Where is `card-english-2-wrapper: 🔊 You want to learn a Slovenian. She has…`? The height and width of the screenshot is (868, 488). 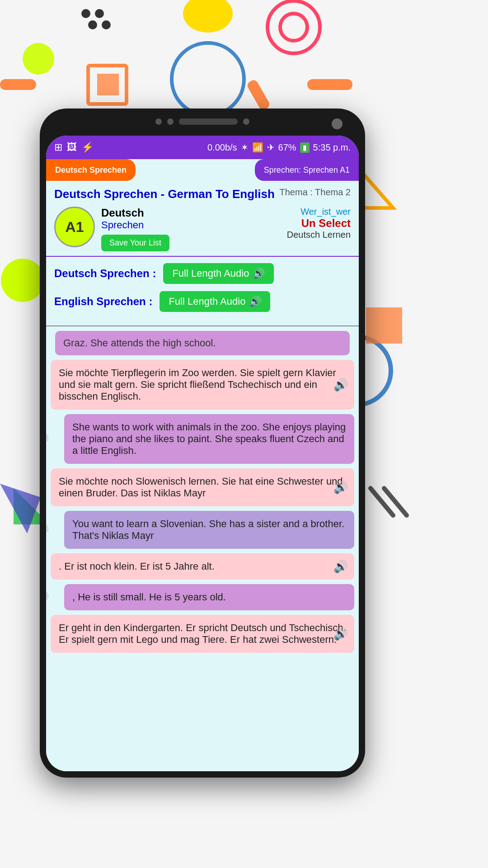
card-english-2-wrapper: 🔊 You want to learn a Slovenian. She has… is located at coordinates (202, 530).